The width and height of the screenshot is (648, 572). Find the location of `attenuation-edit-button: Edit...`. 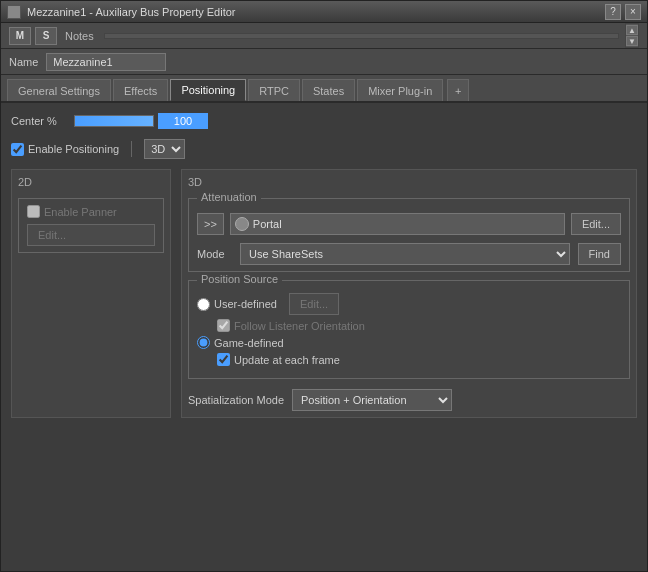

attenuation-edit-button: Edit... is located at coordinates (596, 224).